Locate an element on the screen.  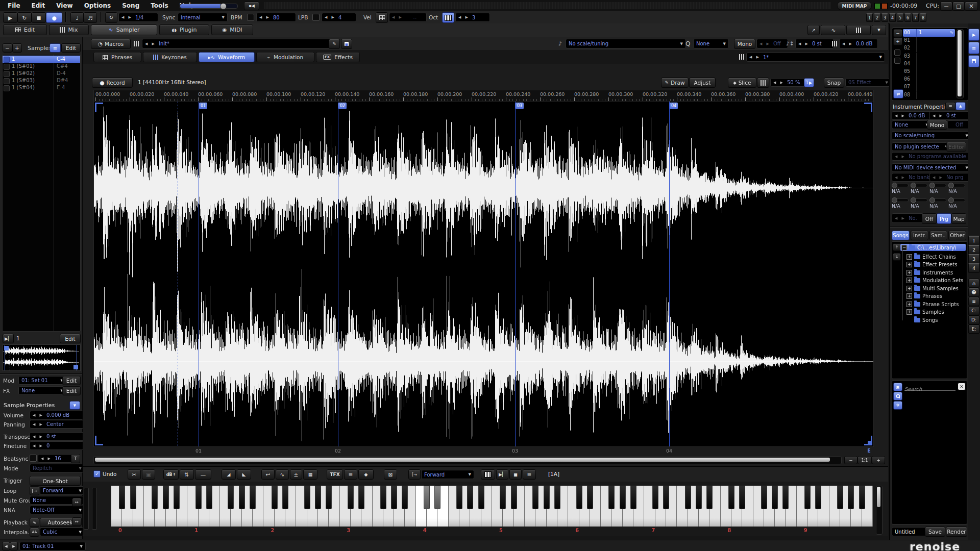
loop-release-button: [→ is located at coordinates (35, 491).